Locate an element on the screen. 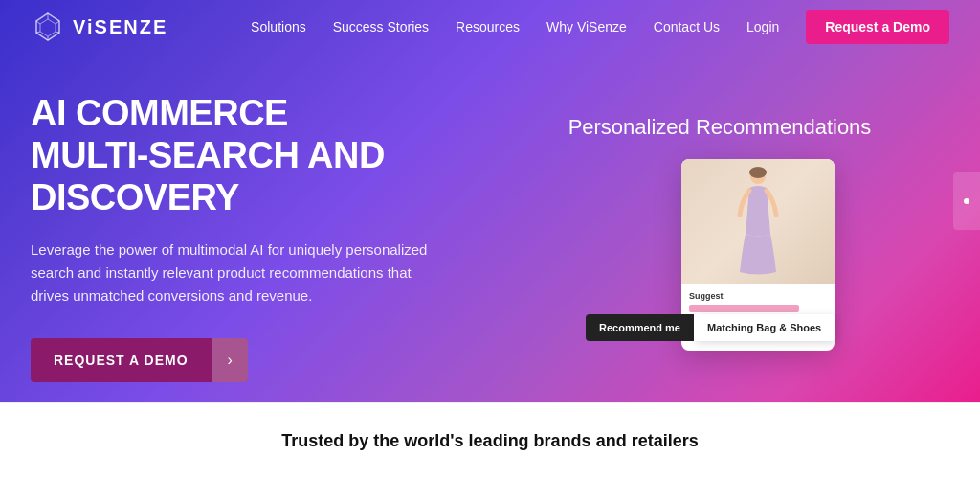  nav-item-success-stories: Success Stories is located at coordinates (381, 27).